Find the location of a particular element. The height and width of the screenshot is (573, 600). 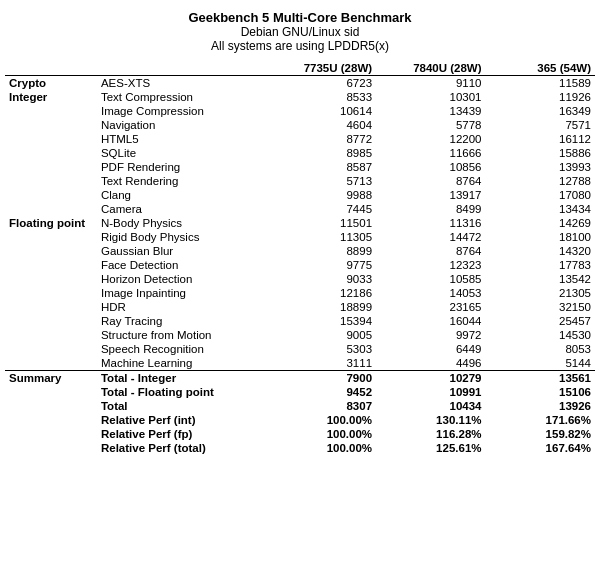

row-value-v2: 12323 is located at coordinates (430, 265).